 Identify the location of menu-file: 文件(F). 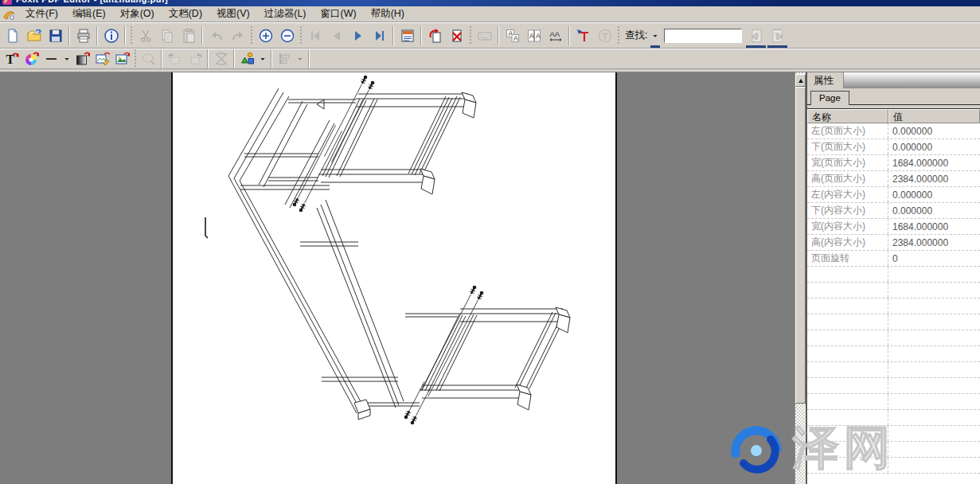
(41, 14).